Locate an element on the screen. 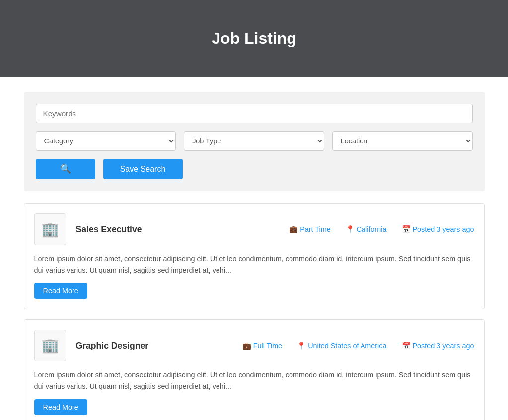 Image resolution: width=508 pixels, height=420 pixels. job-type-label: Full Time is located at coordinates (268, 346).